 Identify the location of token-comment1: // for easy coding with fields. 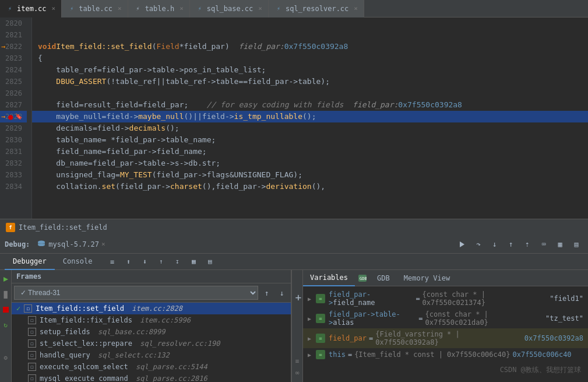
(270, 105).